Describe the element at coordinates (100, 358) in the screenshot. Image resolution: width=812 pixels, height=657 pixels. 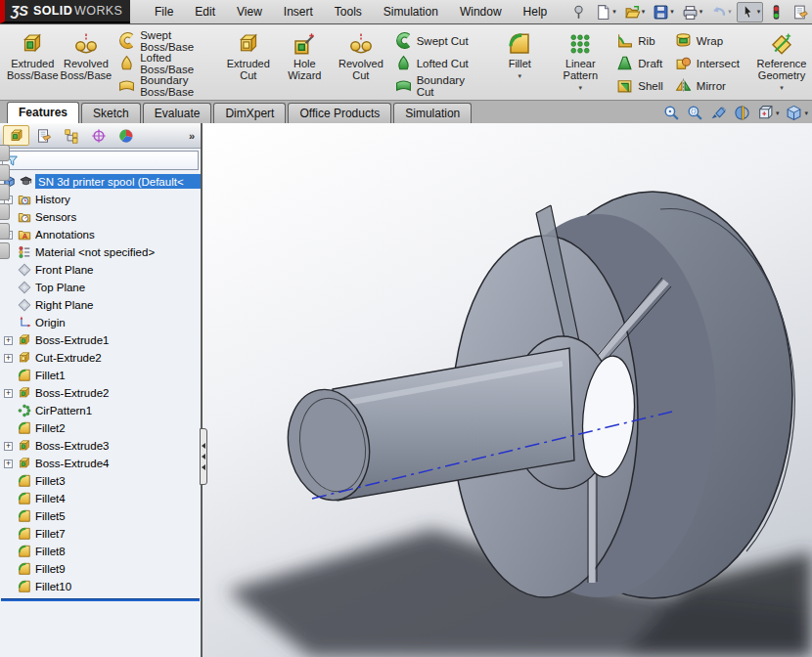
I see `tree-item-cut-extrude2: +Cut-Extrude2` at that location.